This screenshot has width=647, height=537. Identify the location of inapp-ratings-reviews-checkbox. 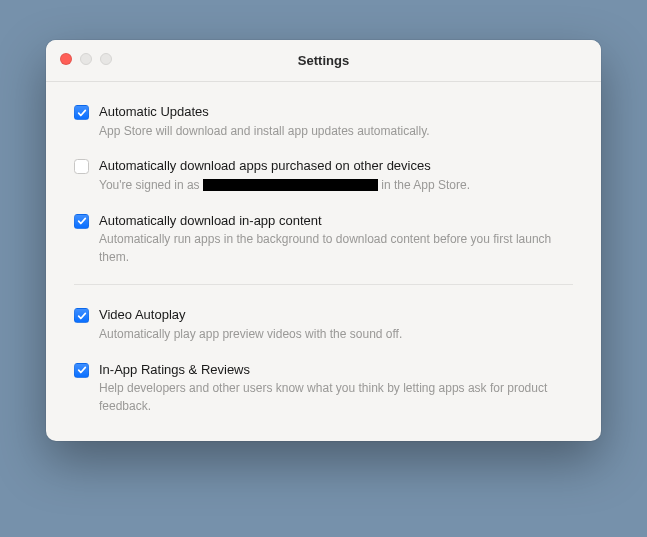
(82, 370).